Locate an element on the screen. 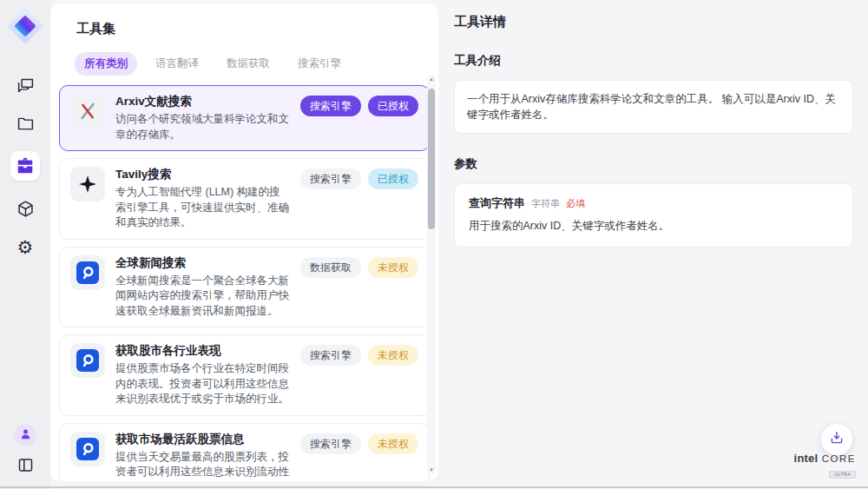 This screenshot has width=868, height=489. category-badge: 数据获取 is located at coordinates (331, 268).